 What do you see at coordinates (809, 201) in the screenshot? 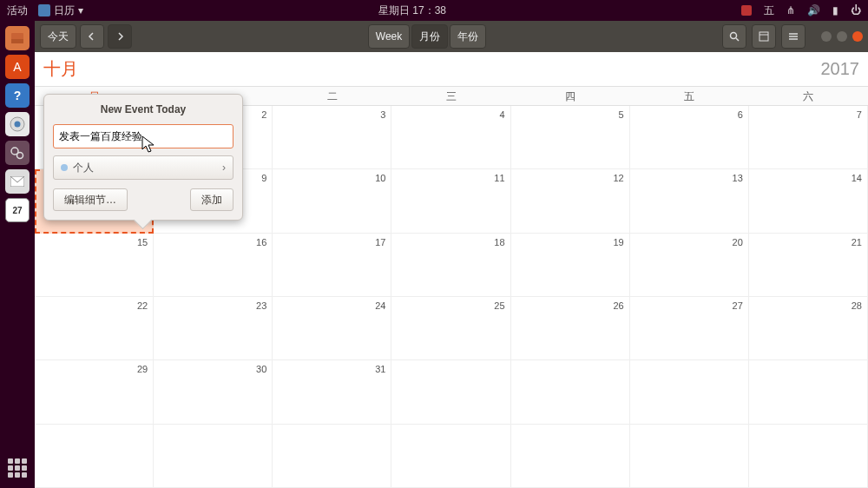
I see `day-cell: 14` at bounding box center [809, 201].